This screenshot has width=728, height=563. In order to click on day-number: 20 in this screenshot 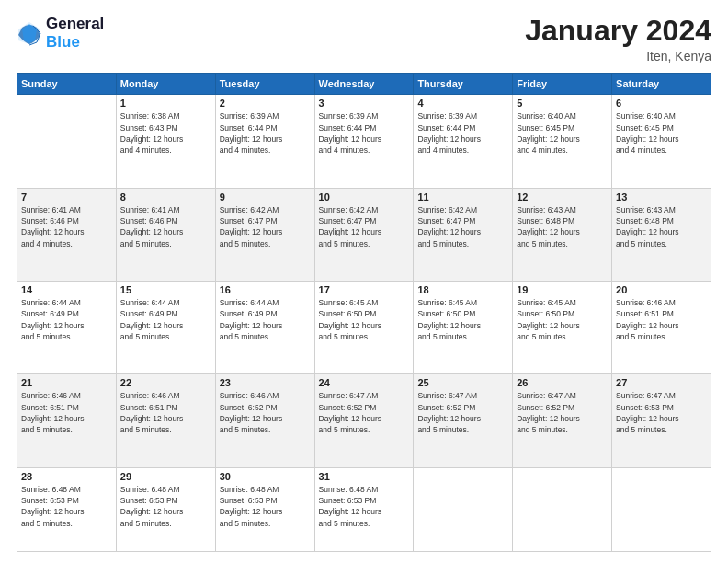, I will do `click(662, 290)`.